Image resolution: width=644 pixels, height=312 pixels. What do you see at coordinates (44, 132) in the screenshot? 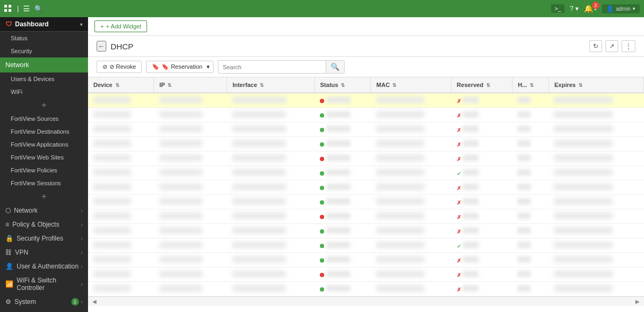
I see `sidebar-item-fv-destinations: FortiView Destinations` at bounding box center [44, 132].